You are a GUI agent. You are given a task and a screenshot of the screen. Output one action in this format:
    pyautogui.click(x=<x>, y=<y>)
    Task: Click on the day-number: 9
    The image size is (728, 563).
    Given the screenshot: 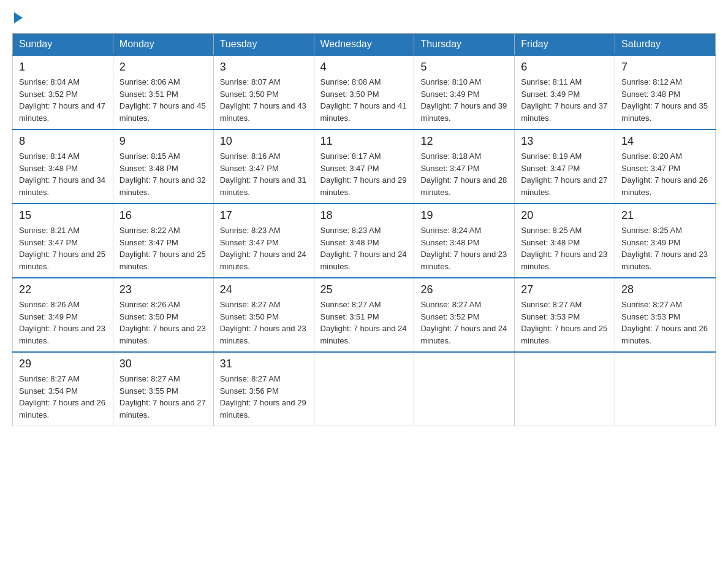 What is the action you would take?
    pyautogui.click(x=163, y=141)
    